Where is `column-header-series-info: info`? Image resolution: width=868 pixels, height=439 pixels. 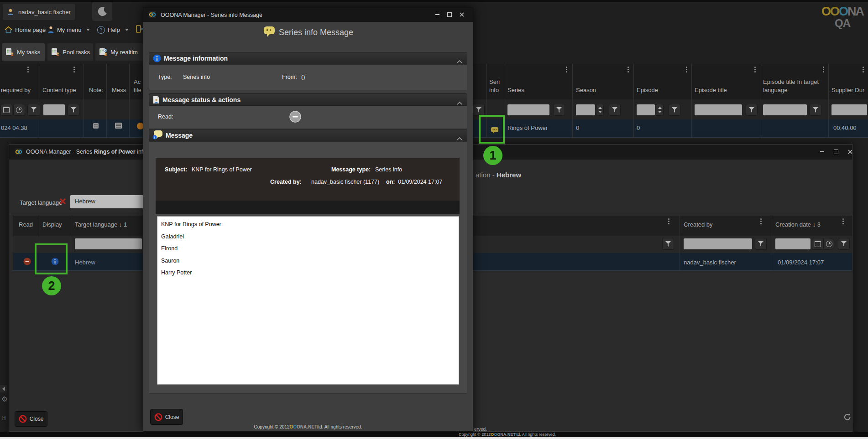 column-header-series-info: info is located at coordinates (494, 90).